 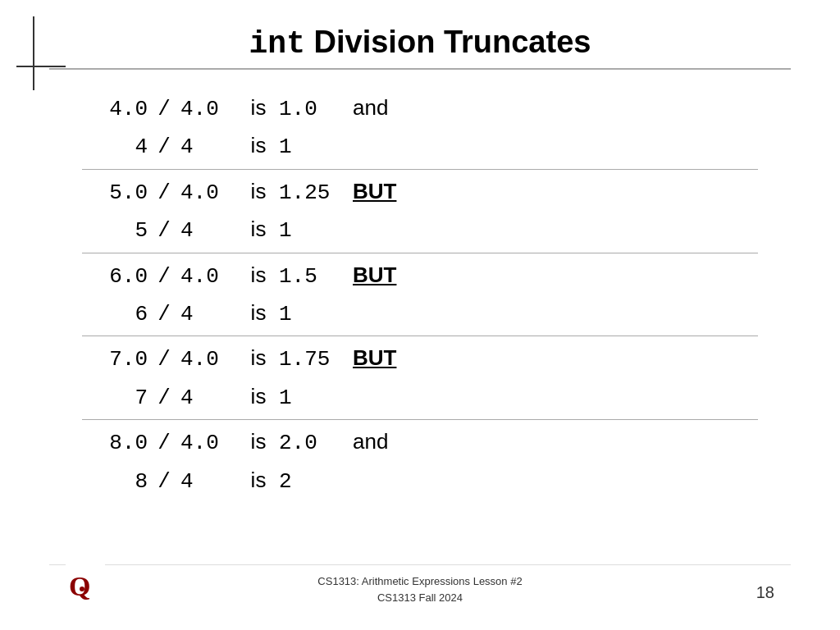 I want to click on svg-text: Q, so click(x=80, y=586).